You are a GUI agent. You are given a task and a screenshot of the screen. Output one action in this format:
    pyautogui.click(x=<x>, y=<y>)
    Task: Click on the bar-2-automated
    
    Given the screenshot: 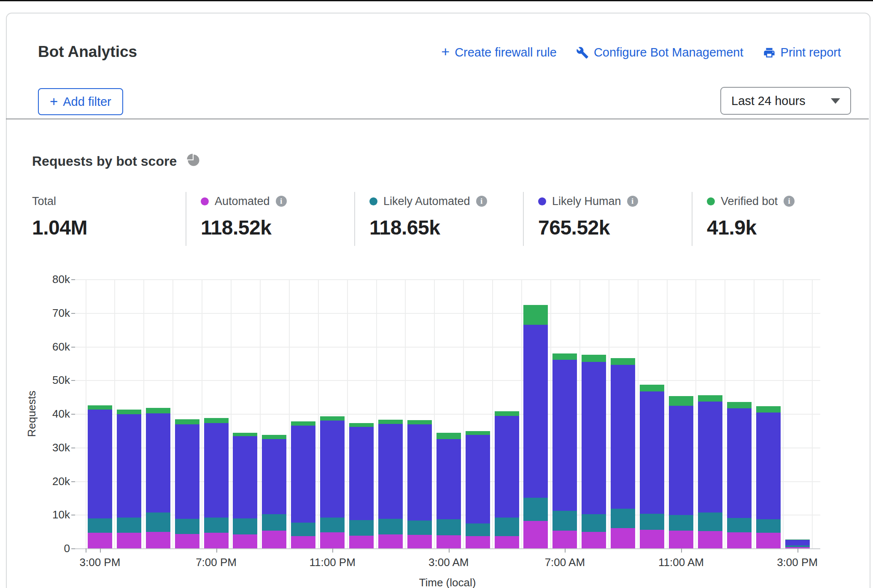 What is the action you would take?
    pyautogui.click(x=158, y=540)
    